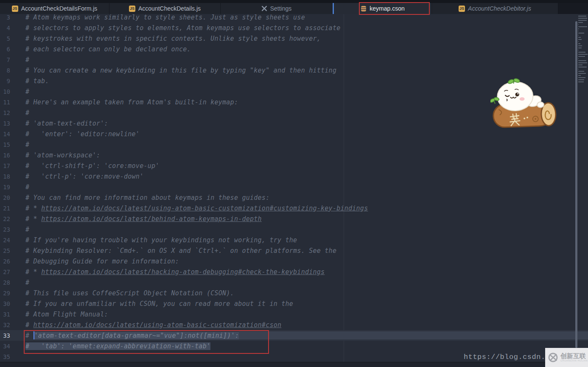  I want to click on line-number: 6, so click(9, 49).